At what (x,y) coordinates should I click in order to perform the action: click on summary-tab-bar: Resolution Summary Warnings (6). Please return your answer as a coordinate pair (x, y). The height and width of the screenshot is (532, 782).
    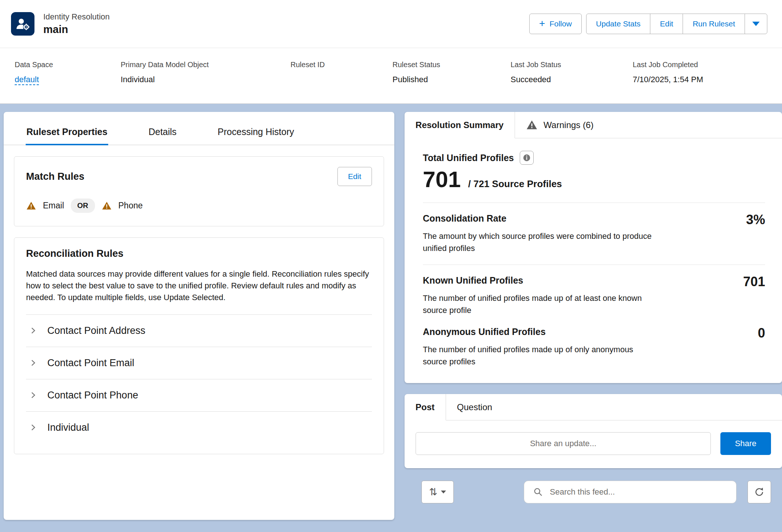
    Looking at the image, I should click on (593, 125).